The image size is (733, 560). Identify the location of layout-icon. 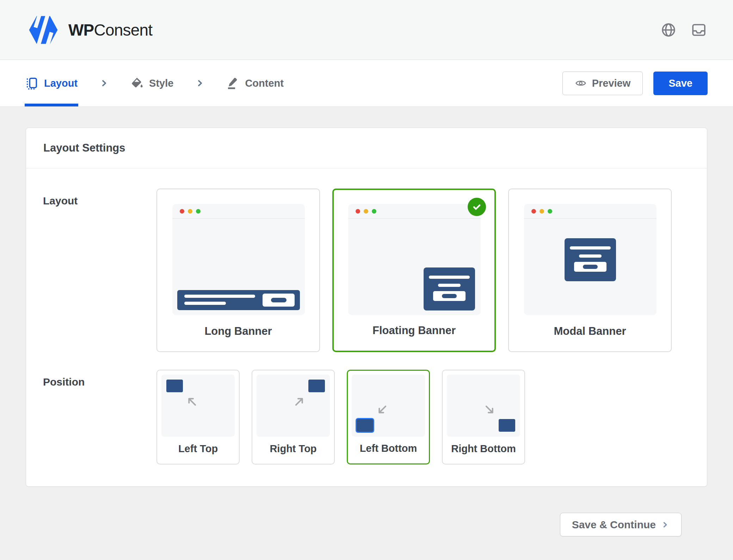
(32, 83).